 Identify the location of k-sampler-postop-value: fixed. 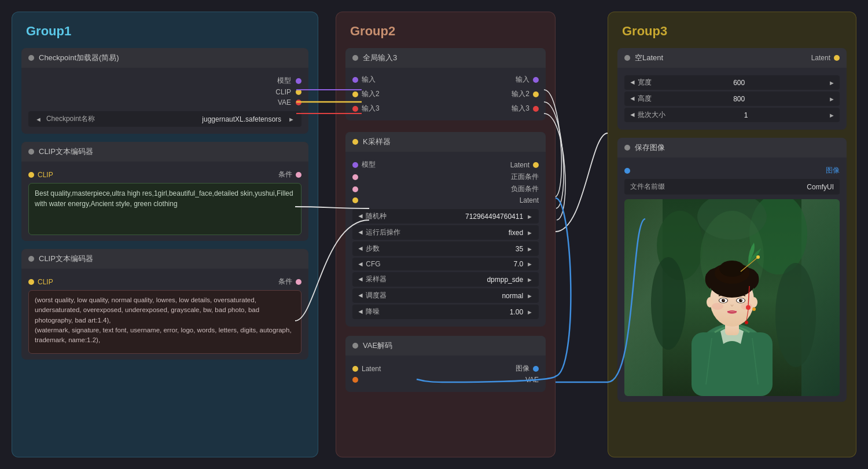
(516, 233).